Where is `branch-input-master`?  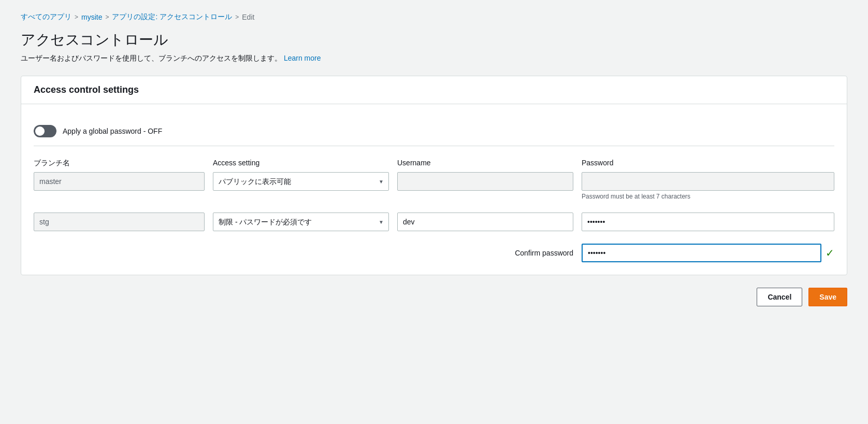
branch-input-master is located at coordinates (119, 181).